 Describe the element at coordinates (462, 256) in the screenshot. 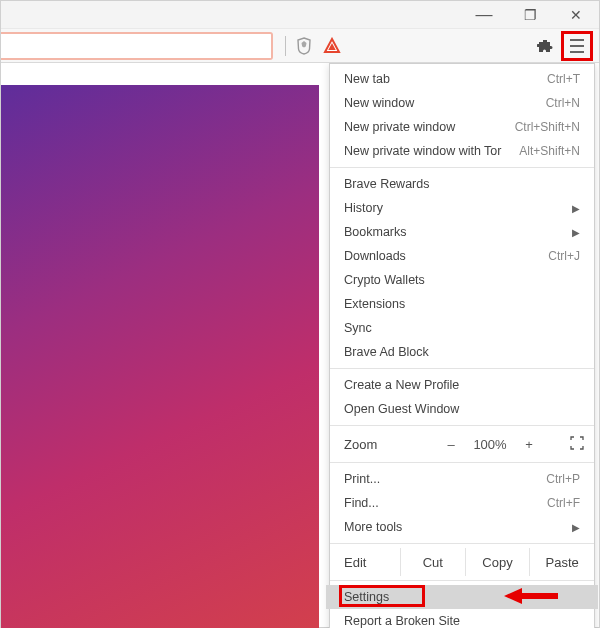

I see `menu-downloads: Downloads Ctrl+J` at that location.